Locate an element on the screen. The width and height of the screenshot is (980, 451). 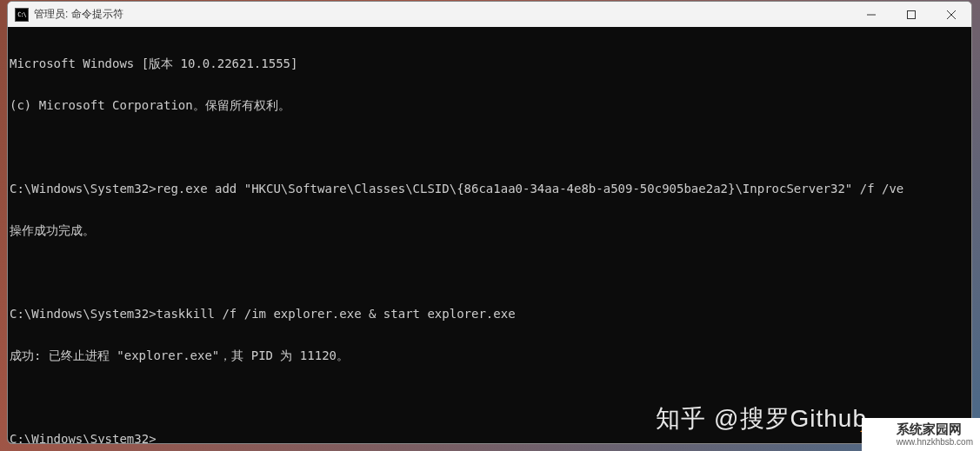
window-controls is located at coordinates (911, 14).